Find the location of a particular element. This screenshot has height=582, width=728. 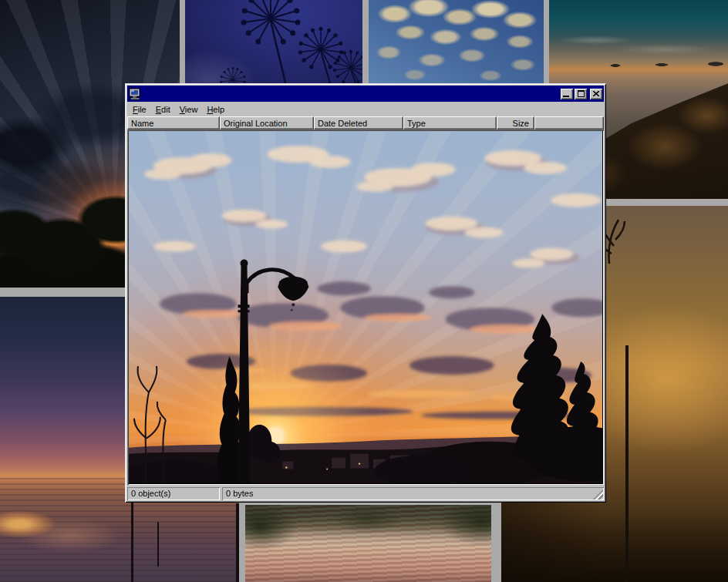

minimize-icon is located at coordinates (566, 96).